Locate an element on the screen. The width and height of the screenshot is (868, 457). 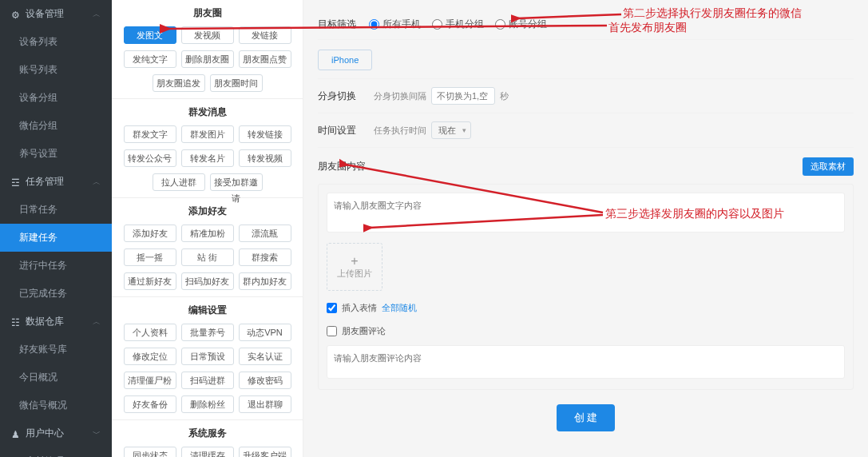
task-type-button: 同步状态 is located at coordinates (150, 452).